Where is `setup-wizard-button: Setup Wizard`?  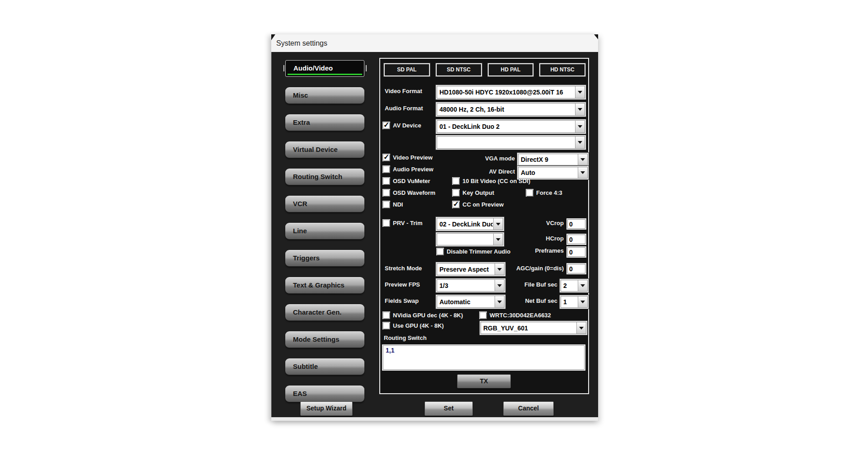
setup-wizard-button: Setup Wizard is located at coordinates (326, 409).